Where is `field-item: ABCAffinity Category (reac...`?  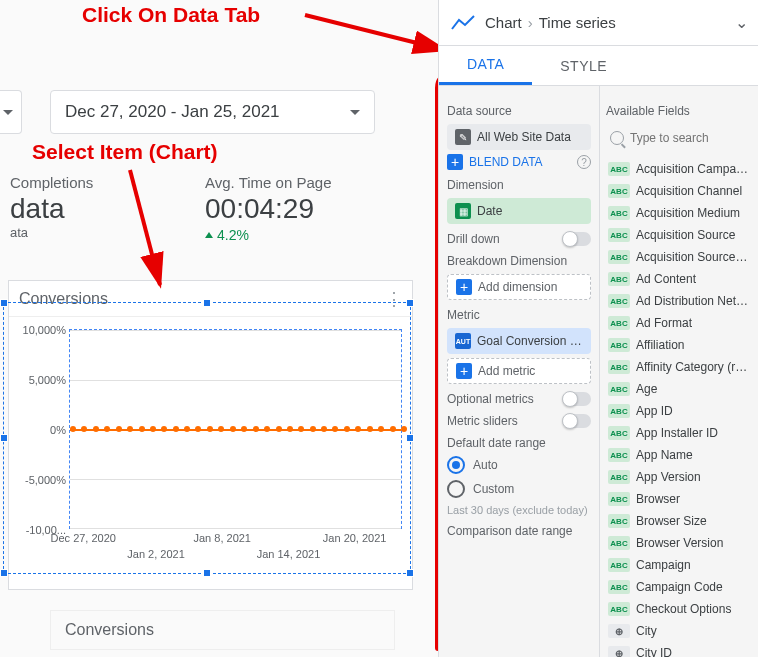
field-item: ABCAffinity Category (reac... is located at coordinates (679, 367).